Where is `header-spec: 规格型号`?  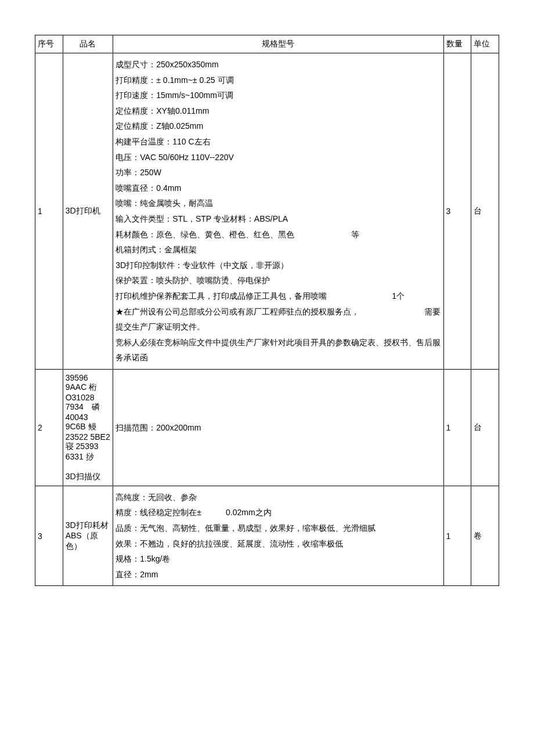
header-spec: 规格型号 is located at coordinates (279, 44).